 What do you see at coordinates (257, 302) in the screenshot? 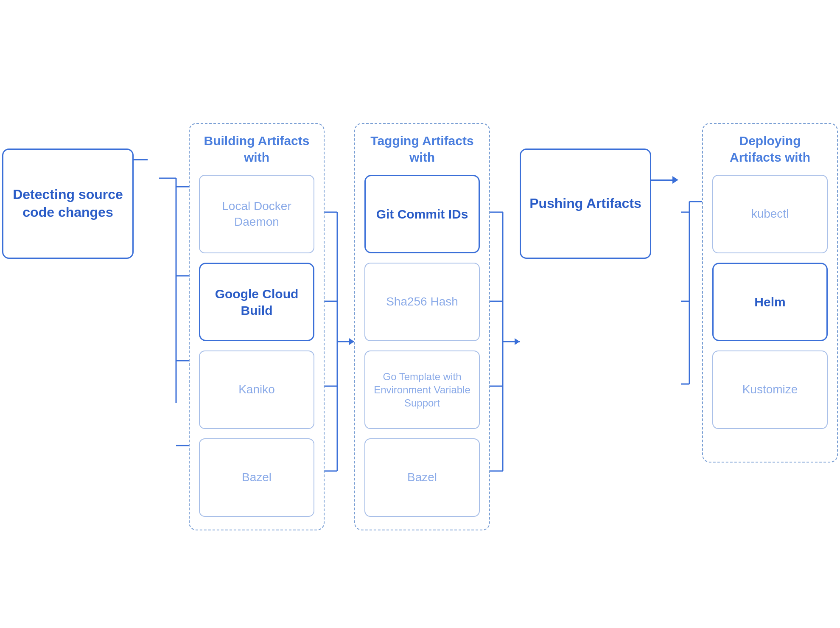
I see `building-item-1: Google Cloud Build` at bounding box center [257, 302].